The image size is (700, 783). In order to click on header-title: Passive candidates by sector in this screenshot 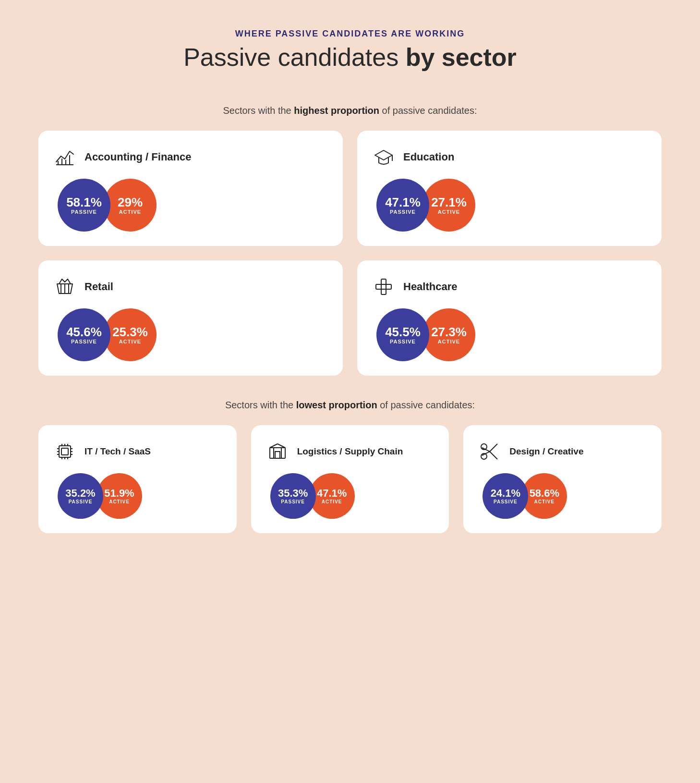, I will do `click(350, 57)`.